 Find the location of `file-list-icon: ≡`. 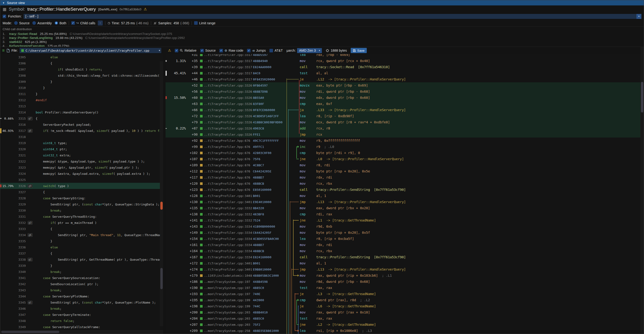

file-list-icon: ≡ is located at coordinates (4, 51).